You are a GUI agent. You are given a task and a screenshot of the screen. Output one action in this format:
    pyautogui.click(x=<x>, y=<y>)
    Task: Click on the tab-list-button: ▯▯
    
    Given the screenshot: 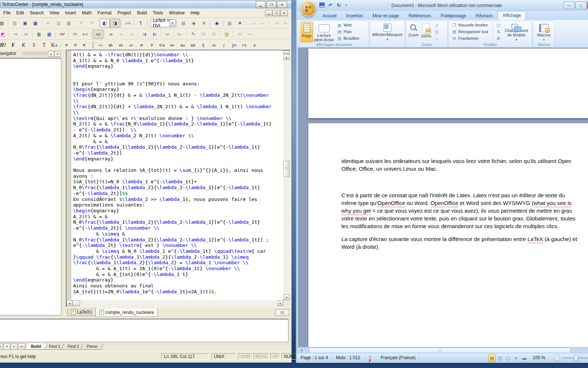 What is the action you would take?
    pyautogui.click(x=282, y=312)
    